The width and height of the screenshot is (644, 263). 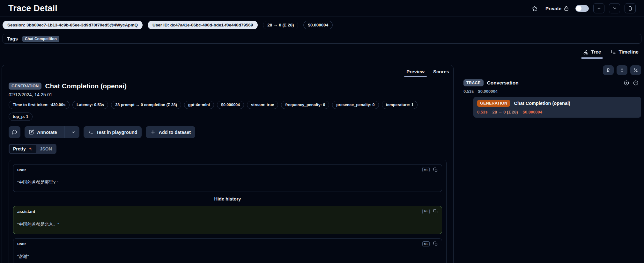 I want to click on expand-all-icon, so click(x=626, y=83).